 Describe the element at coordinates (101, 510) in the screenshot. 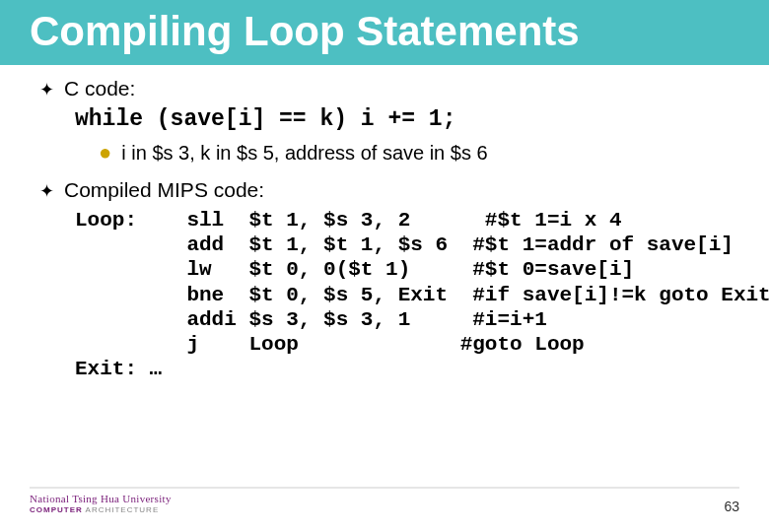

I see `department-name: COMPUTER ARCHITECTURE` at that location.